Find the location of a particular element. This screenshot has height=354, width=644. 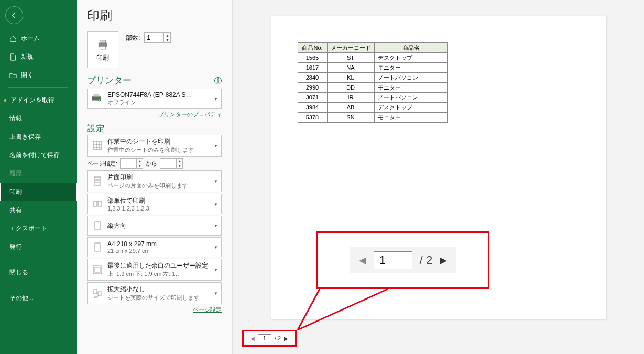

page-range-row: ページ指定: ▲▼ から ▲▼ is located at coordinates (154, 163).